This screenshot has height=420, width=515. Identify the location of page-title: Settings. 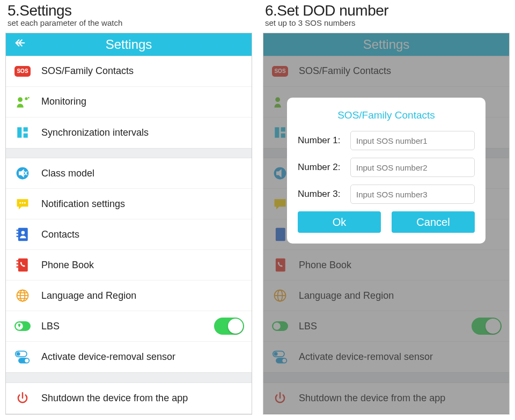
(129, 45).